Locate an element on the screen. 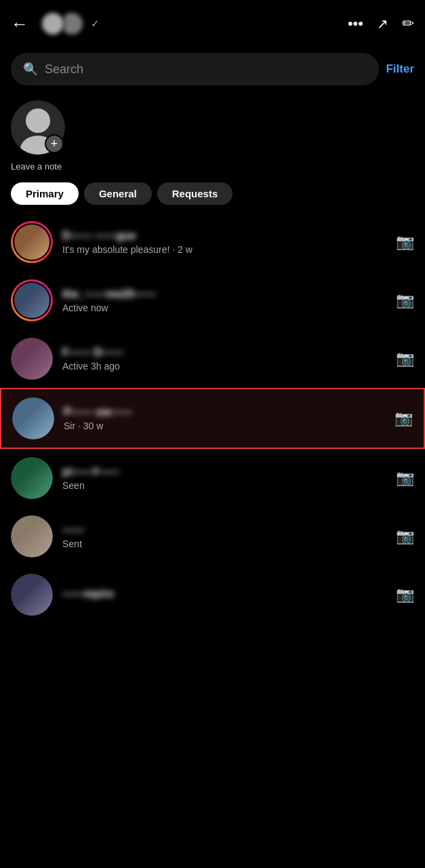 The image size is (425, 868). note-section: + Leave a note is located at coordinates (213, 138).